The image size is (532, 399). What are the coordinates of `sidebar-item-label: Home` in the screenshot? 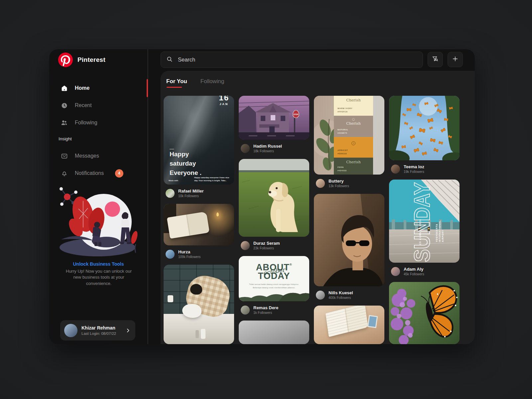 It's located at (82, 88).